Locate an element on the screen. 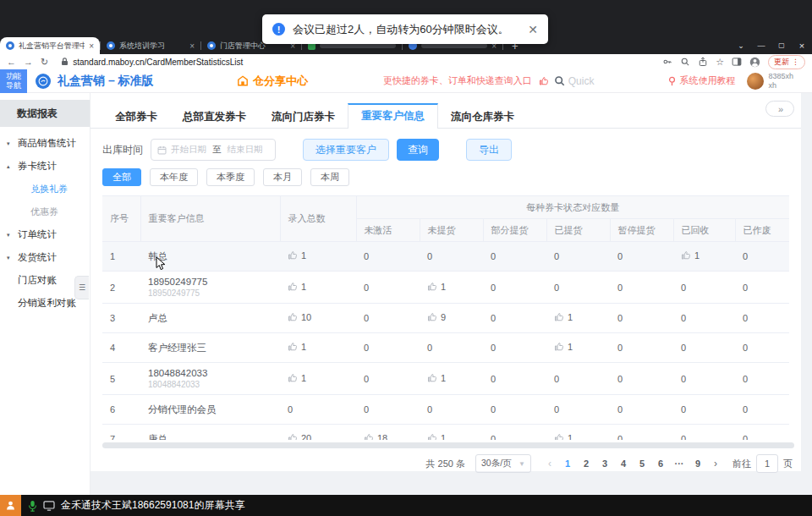  profile-avatar-icon is located at coordinates (754, 63).